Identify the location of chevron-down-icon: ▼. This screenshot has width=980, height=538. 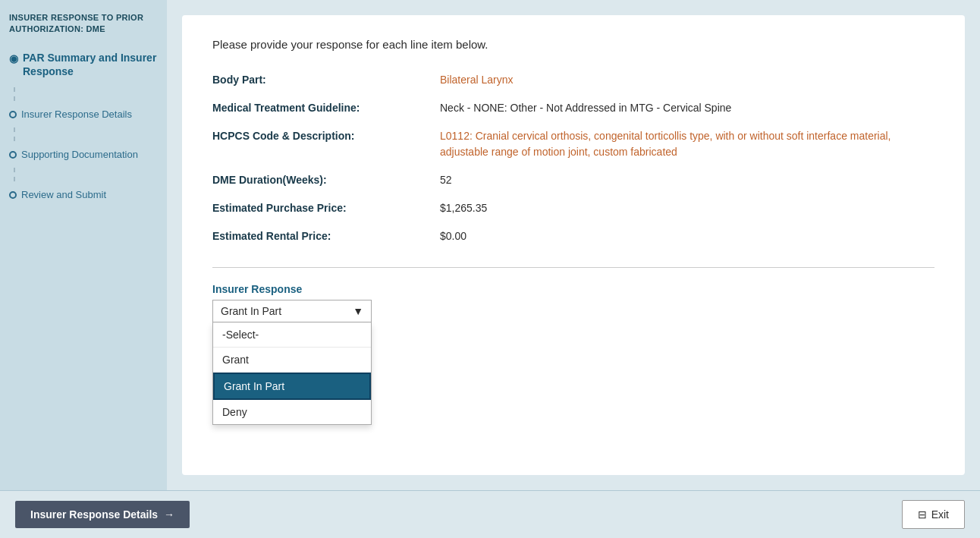
(358, 311).